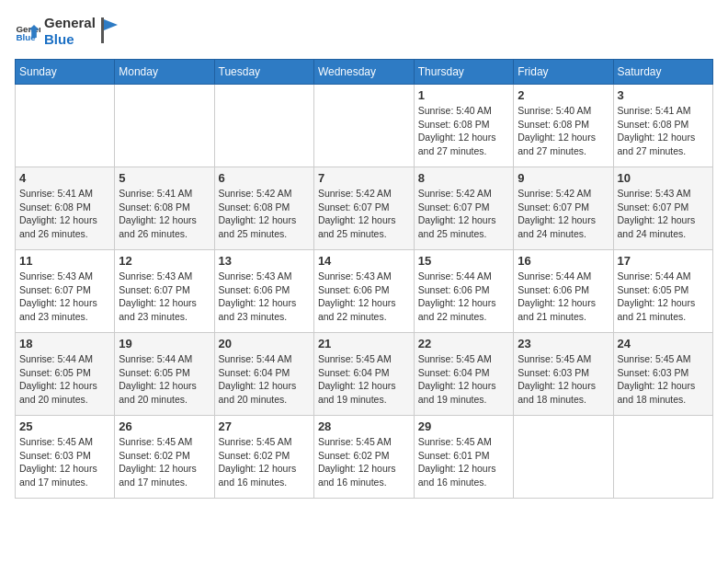 The width and height of the screenshot is (728, 563). What do you see at coordinates (463, 457) in the screenshot?
I see `calendar-cell: 29Sunrise: 5:45 AM Sunset: 6:01 PM Dayli…` at bounding box center [463, 457].